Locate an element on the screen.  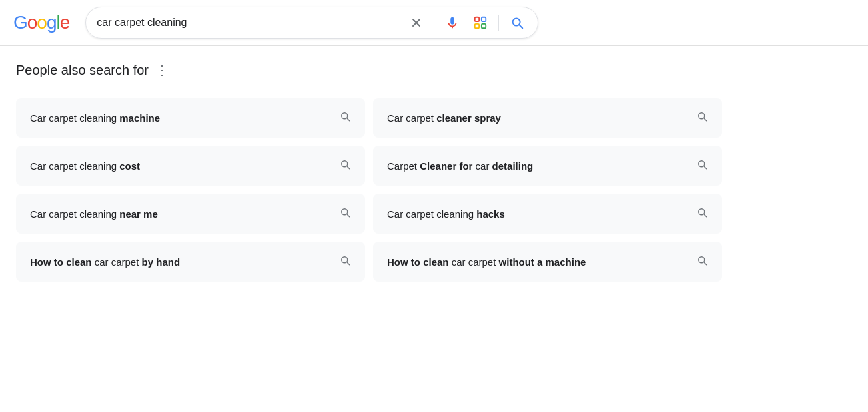
lens-icon is located at coordinates (480, 23).